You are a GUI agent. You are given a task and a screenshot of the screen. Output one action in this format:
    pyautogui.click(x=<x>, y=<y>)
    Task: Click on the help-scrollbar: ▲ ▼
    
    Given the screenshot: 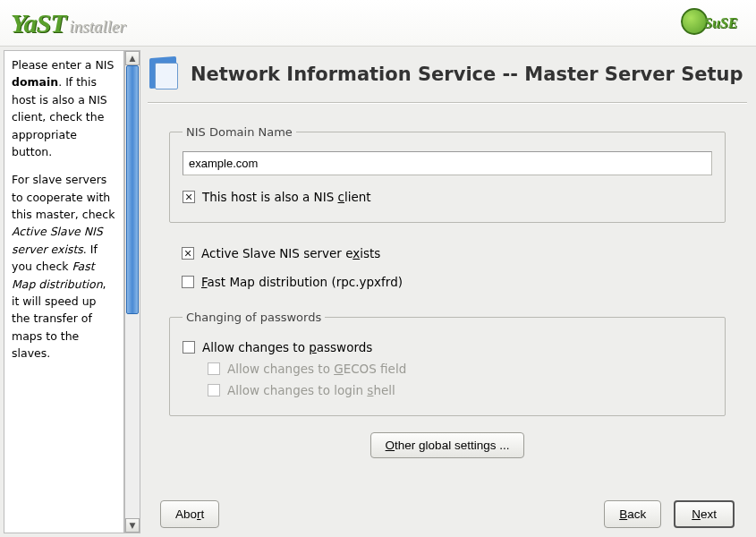 What is the action you would take?
    pyautogui.click(x=132, y=292)
    